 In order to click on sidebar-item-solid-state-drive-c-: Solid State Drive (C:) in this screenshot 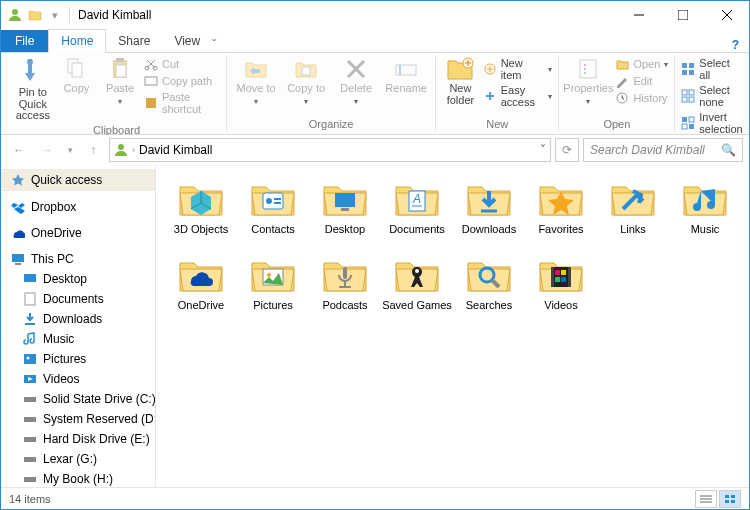, I will do `click(78, 399)`.